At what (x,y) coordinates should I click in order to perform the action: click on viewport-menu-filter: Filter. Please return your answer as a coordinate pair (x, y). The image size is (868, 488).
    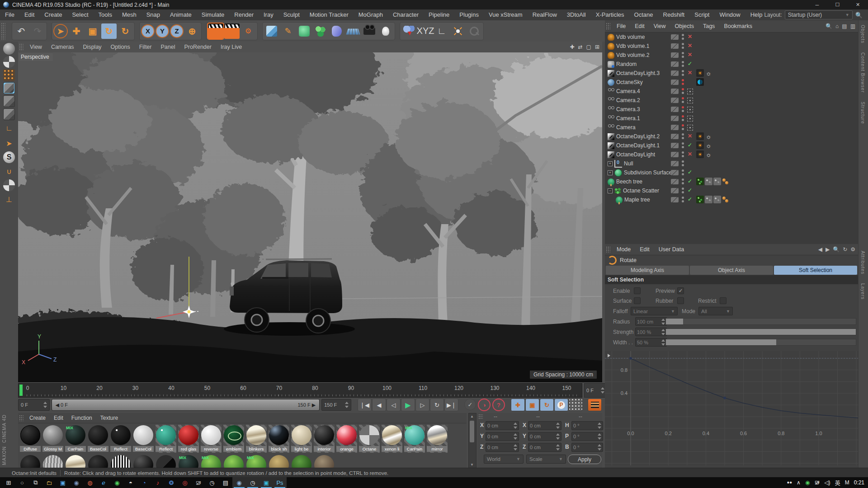
    Looking at the image, I should click on (146, 47).